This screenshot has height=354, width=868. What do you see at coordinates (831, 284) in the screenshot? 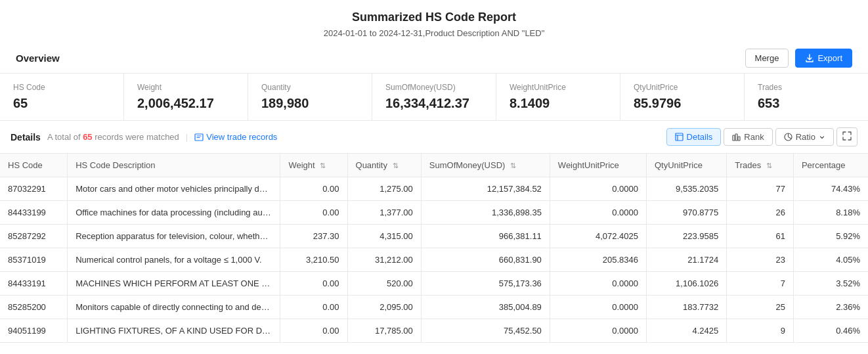
I see `cell-percentage: 3.52%` at bounding box center [831, 284].